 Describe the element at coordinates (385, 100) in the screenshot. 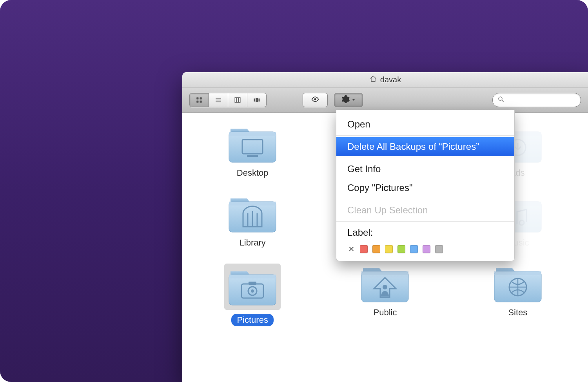

I see `toolbar` at that location.